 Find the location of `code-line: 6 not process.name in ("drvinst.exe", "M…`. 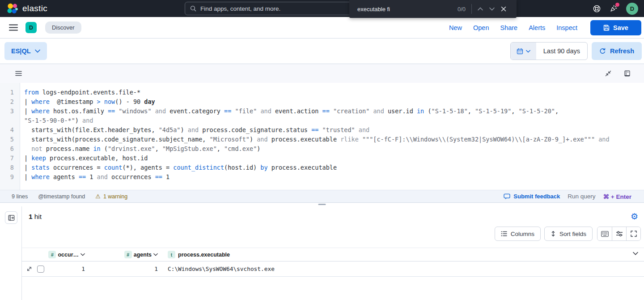

code-line: 6 not process.name in ("drvinst.exe", "M… is located at coordinates (322, 149).